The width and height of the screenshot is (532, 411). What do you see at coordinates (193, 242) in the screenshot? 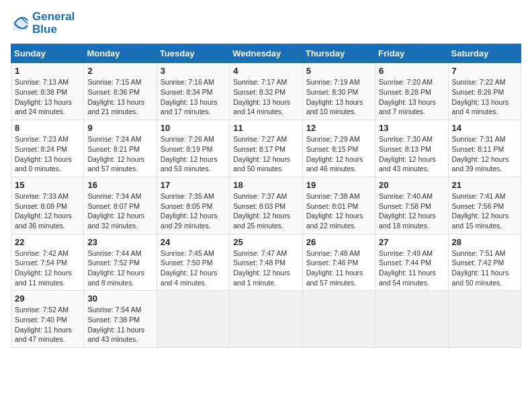
I see `day-number-24: 24` at bounding box center [193, 242].